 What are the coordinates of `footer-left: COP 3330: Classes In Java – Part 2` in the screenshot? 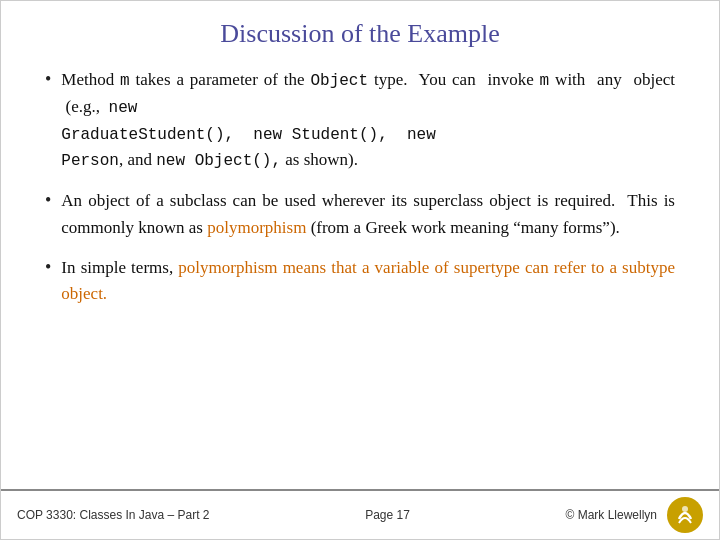 It's located at (114, 515).